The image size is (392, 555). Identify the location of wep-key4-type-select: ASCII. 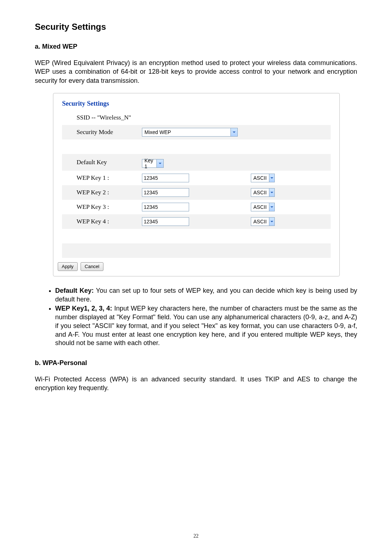
(263, 222).